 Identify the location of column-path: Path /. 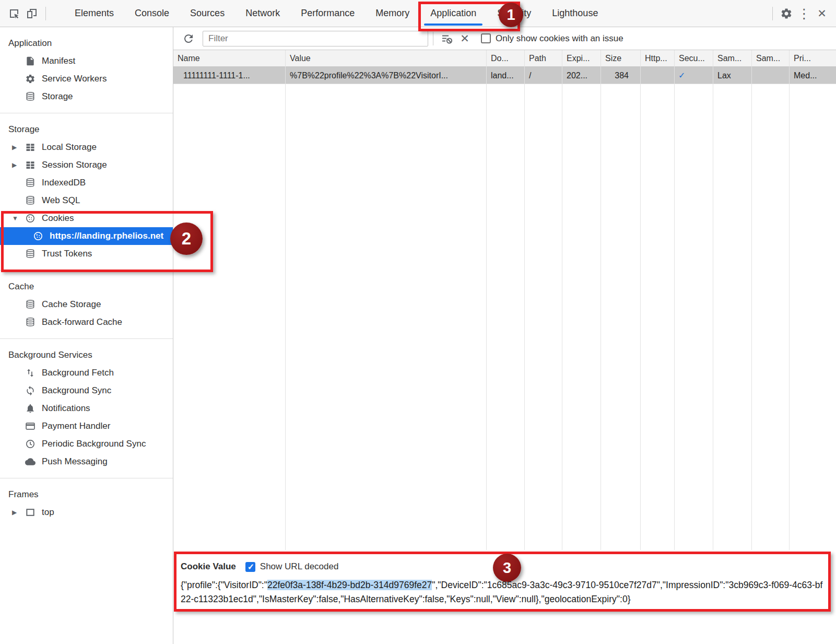
(544, 300).